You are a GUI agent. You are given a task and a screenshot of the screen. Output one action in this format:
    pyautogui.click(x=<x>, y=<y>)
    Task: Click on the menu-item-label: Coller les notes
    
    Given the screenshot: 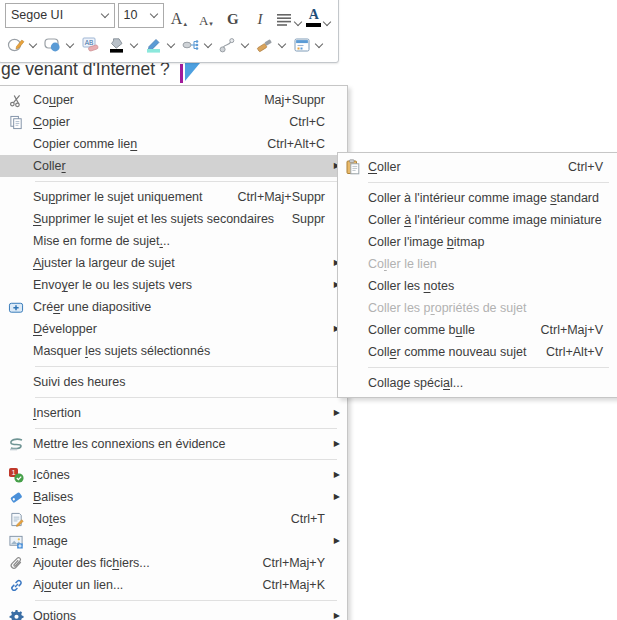 What is the action you would take?
    pyautogui.click(x=411, y=286)
    